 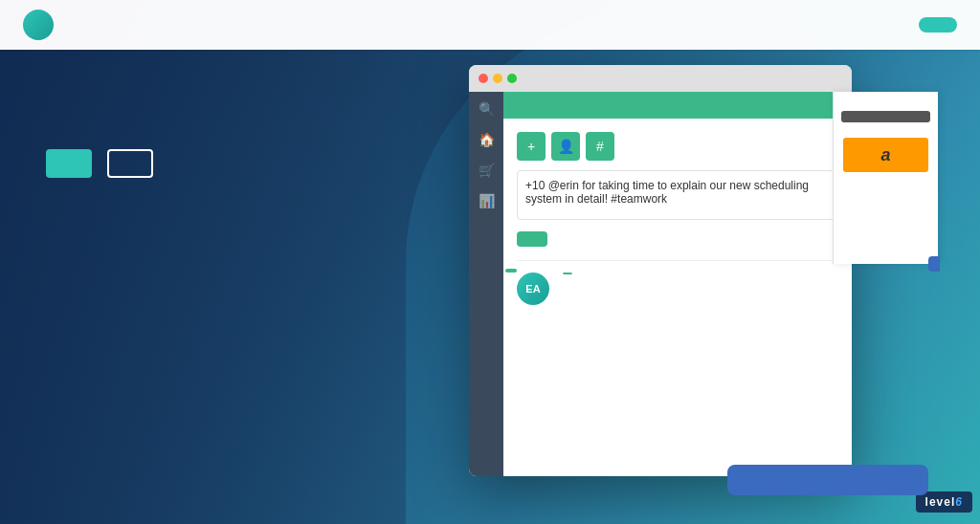 What do you see at coordinates (858, 25) in the screenshot?
I see `main-nav` at bounding box center [858, 25].